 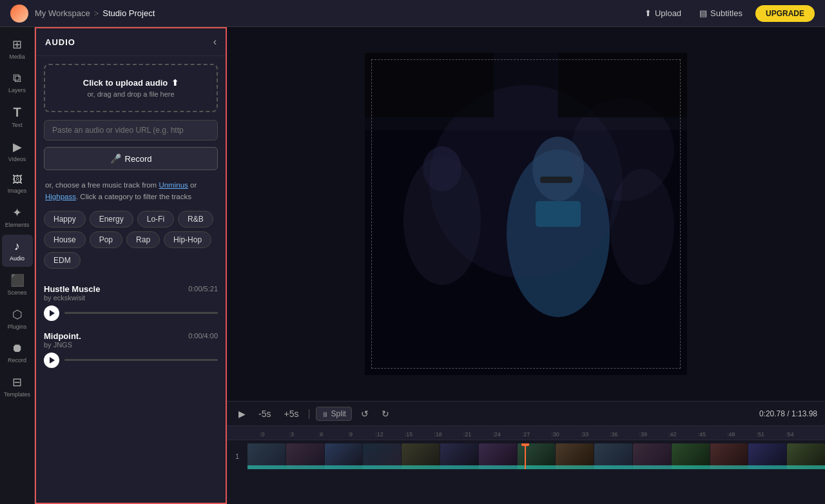 I want to click on sidebar-item-layers: ⧉ Layers, so click(x=17, y=82).